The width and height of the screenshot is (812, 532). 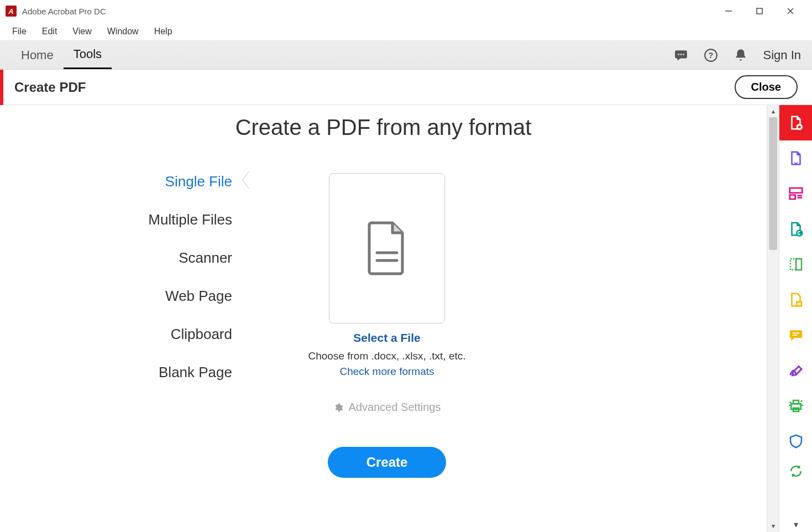 What do you see at coordinates (796, 524) in the screenshot?
I see `rail-expand-arrow: ▾` at bounding box center [796, 524].